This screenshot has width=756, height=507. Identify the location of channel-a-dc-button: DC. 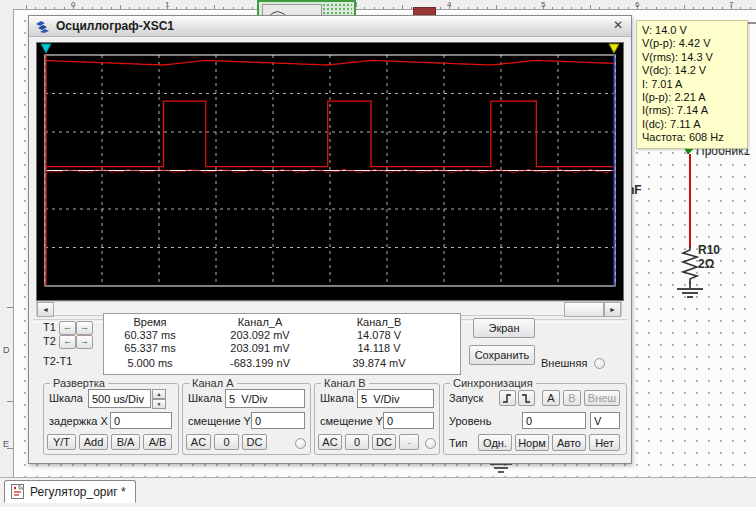
(254, 442).